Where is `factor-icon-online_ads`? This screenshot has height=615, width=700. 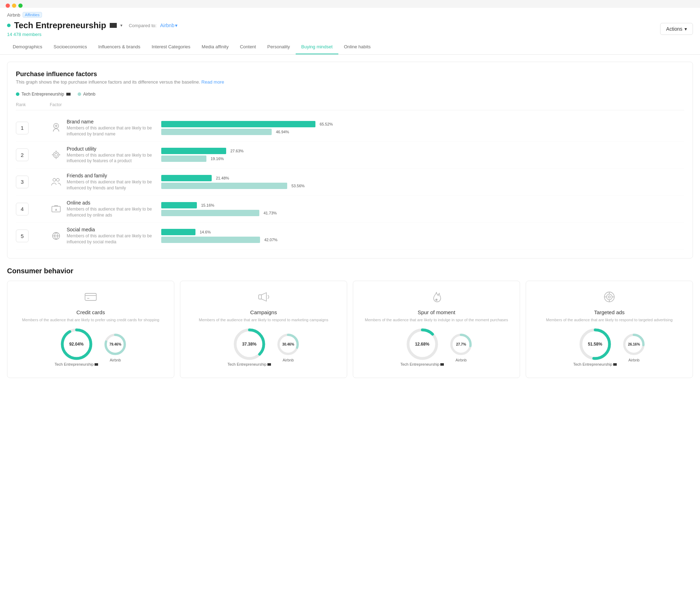 factor-icon-online_ads is located at coordinates (56, 209).